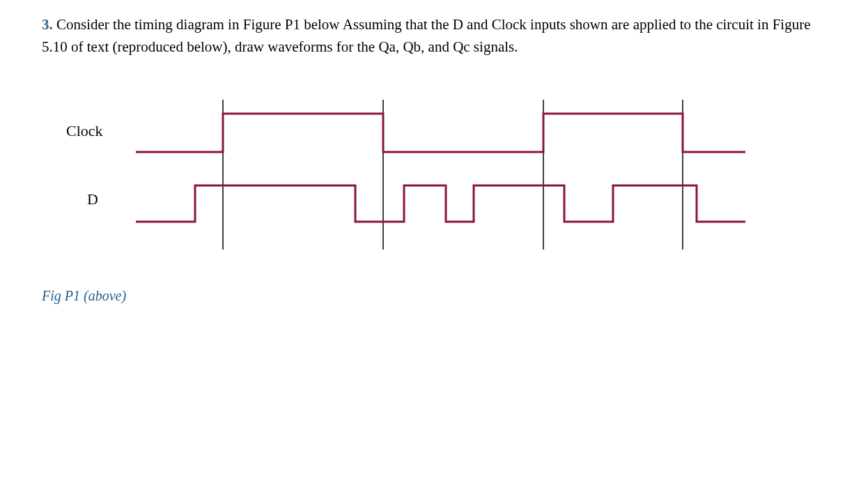 Image resolution: width=868 pixels, height=479 pixels. Describe the element at coordinates (93, 199) in the screenshot. I see `d-label: D` at that location.